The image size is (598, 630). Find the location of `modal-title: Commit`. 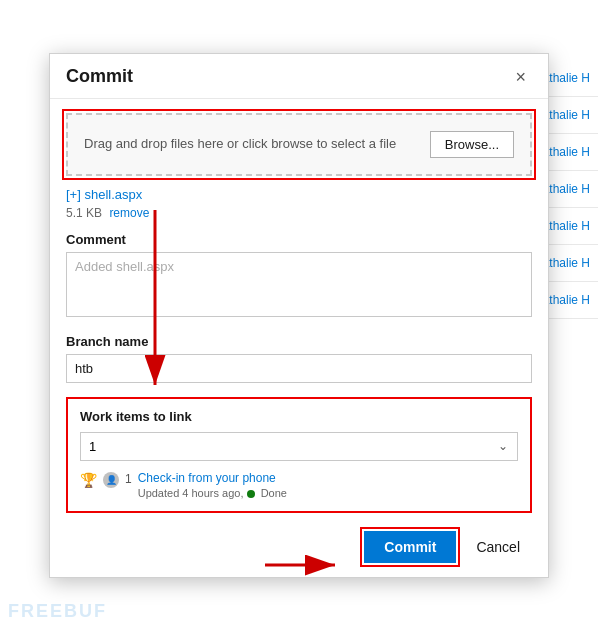

modal-title: Commit is located at coordinates (100, 76).